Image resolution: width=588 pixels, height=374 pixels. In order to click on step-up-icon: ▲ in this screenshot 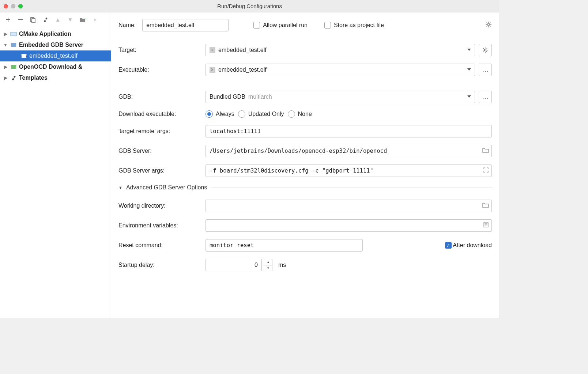, I will do `click(268, 262)`.